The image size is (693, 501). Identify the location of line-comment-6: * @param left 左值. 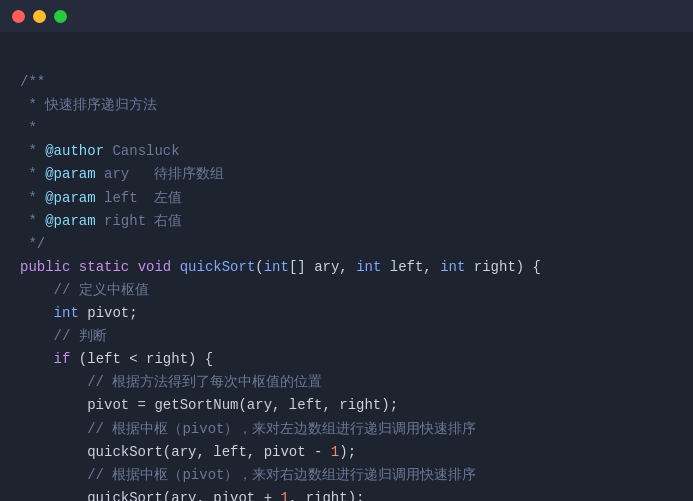
(346, 198).